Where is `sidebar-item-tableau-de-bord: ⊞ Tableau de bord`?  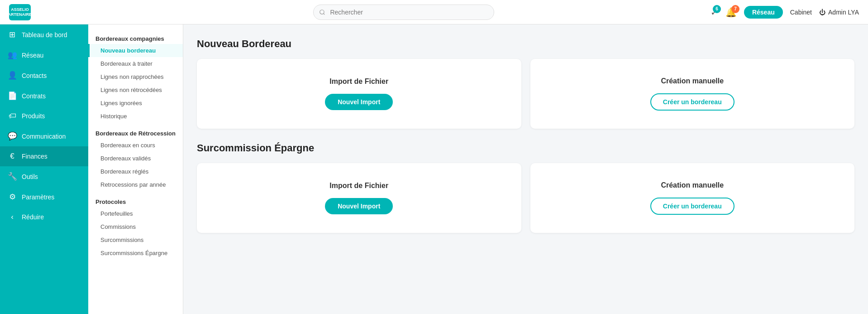
sidebar-item-tableau-de-bord: ⊞ Tableau de bord is located at coordinates (44, 34).